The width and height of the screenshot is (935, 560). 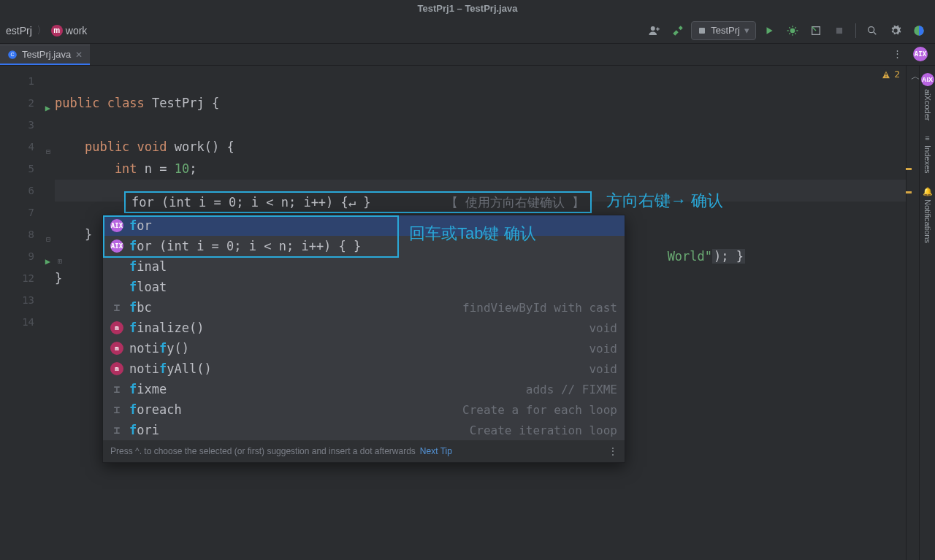 I want to click on annotation-right-arrow-key: 方向右键→ 确认, so click(x=665, y=201).